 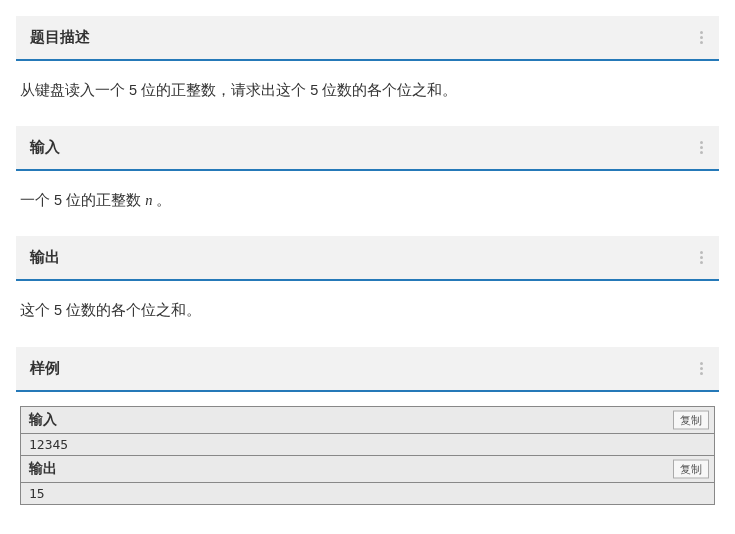 What do you see at coordinates (368, 88) in the screenshot?
I see `section-body-description: 从键盘读入一个 5 位的正整数，请求出这个 5 位数的各个位之和。` at bounding box center [368, 88].